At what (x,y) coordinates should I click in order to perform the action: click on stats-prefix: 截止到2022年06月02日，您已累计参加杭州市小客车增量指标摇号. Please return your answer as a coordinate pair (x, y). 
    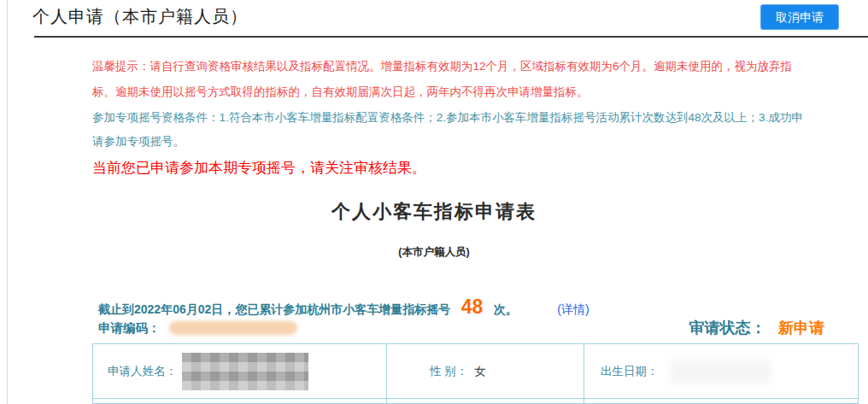
    Looking at the image, I should click on (274, 309).